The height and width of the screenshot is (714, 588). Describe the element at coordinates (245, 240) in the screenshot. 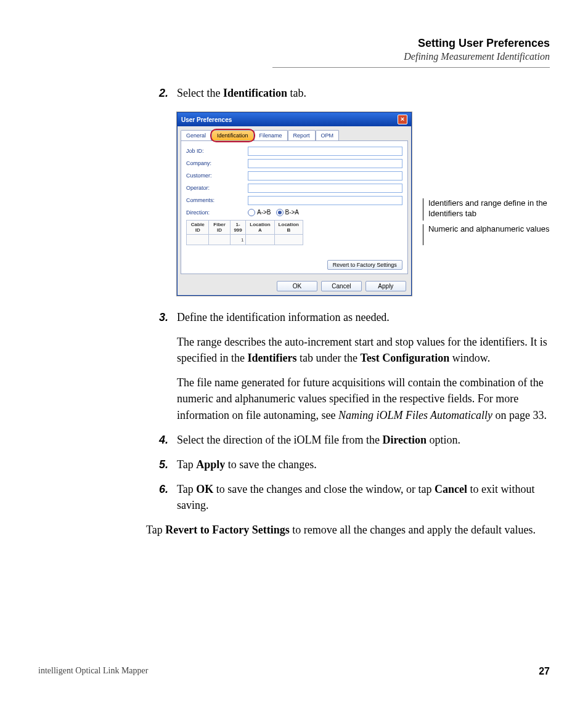

I see `table-row: 1` at that location.